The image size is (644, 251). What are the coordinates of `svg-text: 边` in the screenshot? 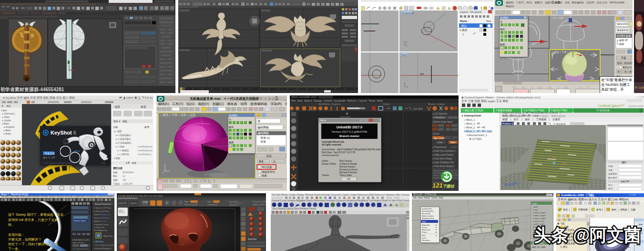 It's located at (275, 161).